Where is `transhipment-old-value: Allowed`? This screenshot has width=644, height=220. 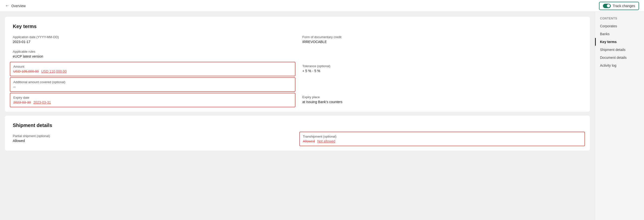
transhipment-old-value: Allowed is located at coordinates (309, 141).